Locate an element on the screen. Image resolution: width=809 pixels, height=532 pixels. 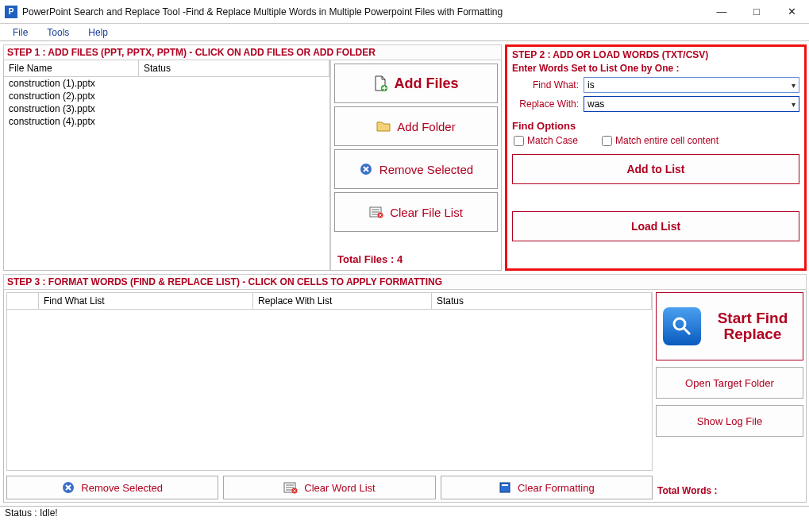
match-case-input is located at coordinates (519, 141).